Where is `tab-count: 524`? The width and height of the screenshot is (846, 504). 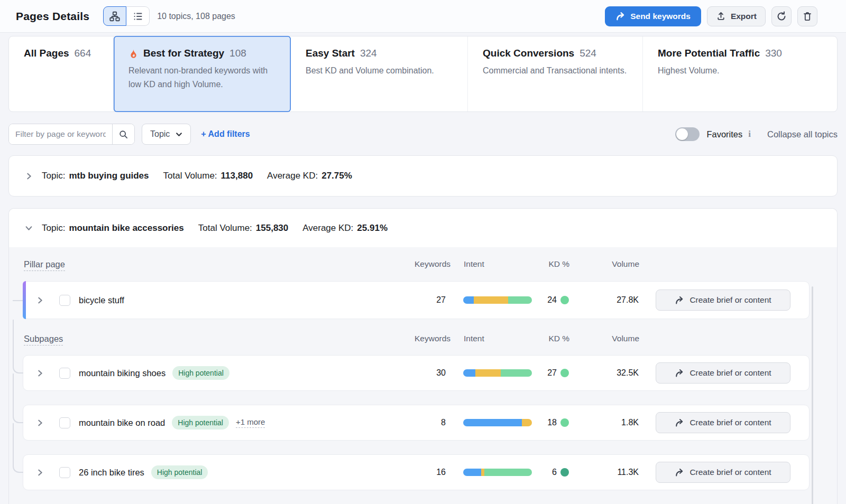
tab-count: 524 is located at coordinates (588, 53).